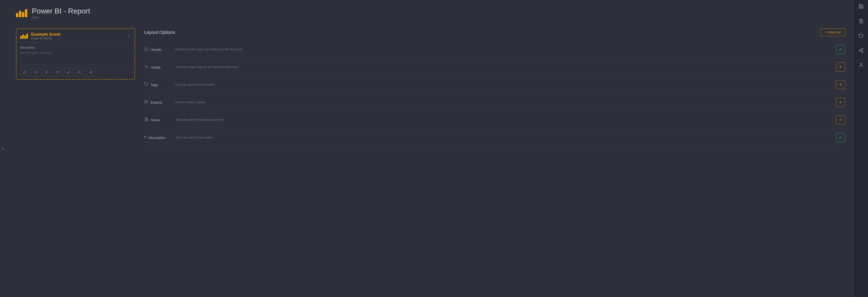 Image resolution: width=868 pixels, height=297 pixels. Describe the element at coordinates (160, 32) in the screenshot. I see `layout-options-title: Layout Options` at that location.